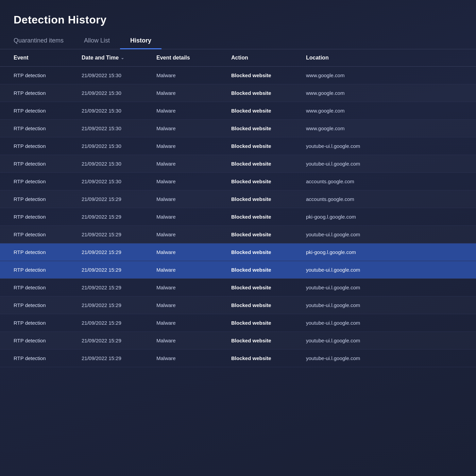 Image resolution: width=476 pixels, height=476 pixels. I want to click on datetime-label: Date and Time, so click(100, 58).